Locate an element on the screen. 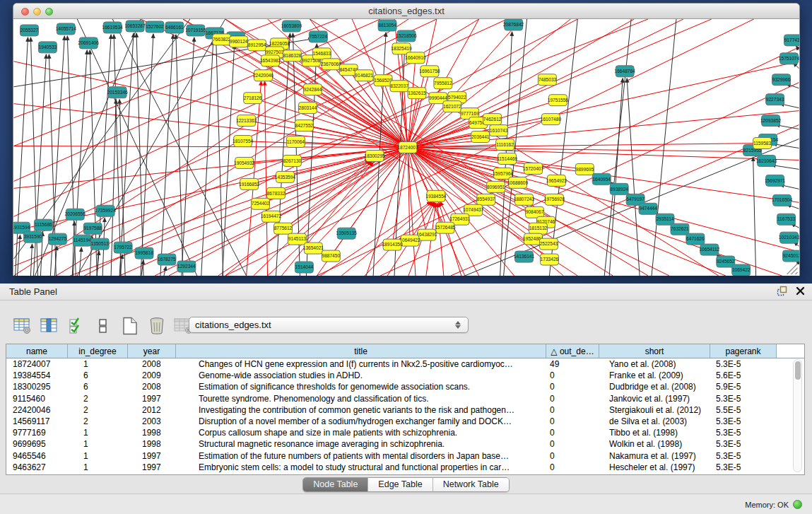 The width and height of the screenshot is (812, 514). tab-node-table: Node Table is located at coordinates (336, 485).